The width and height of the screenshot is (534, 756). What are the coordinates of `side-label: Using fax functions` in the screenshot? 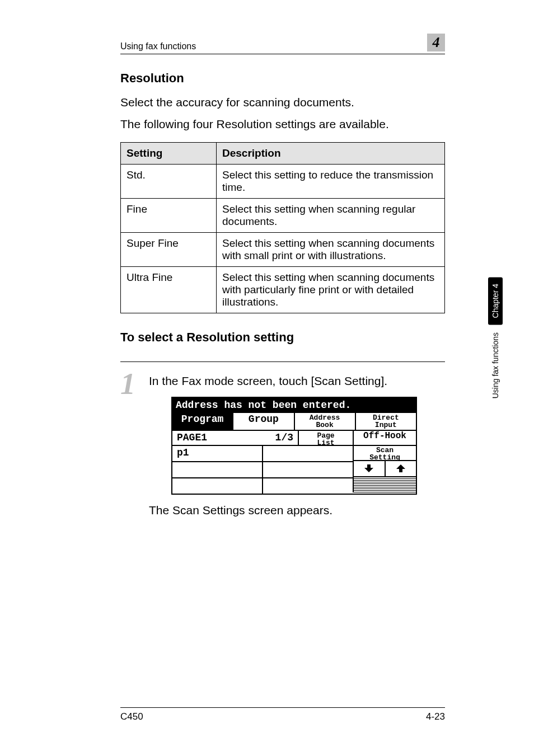 It's located at (495, 365).